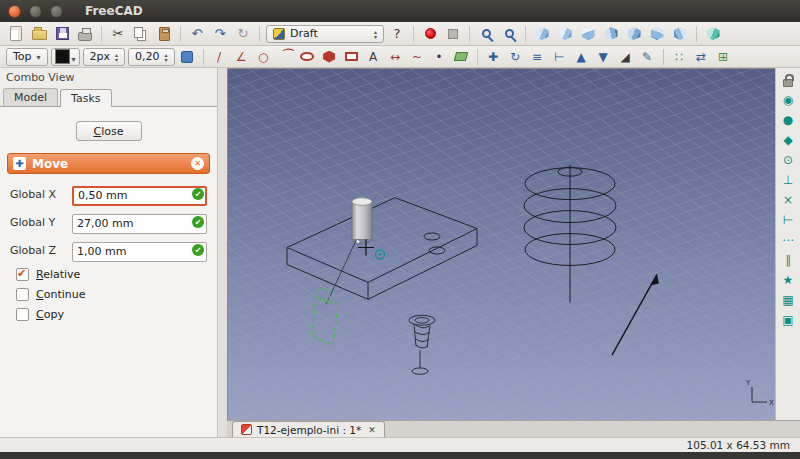 Image resolution: width=800 pixels, height=459 pixels. I want to click on snap-ortho-button: ⊥, so click(788, 180).